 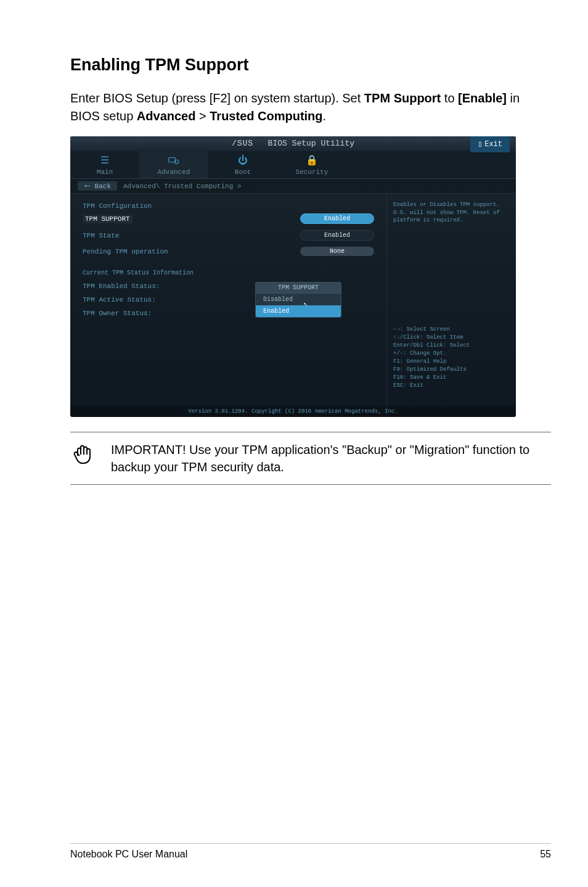 I want to click on power-icon: ⏻, so click(x=243, y=160).